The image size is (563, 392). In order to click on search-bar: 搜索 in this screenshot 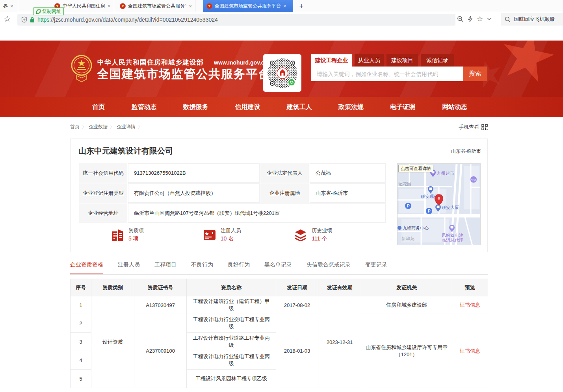, I will do `click(399, 74)`.